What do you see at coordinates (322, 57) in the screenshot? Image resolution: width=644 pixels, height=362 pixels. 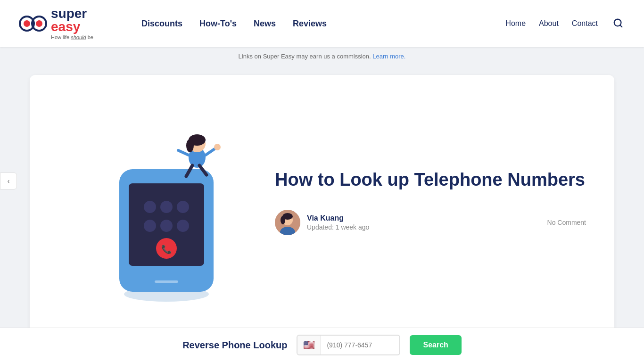 I see `affiliate-bar: Links on Super Easy may earn us a commis…` at bounding box center [322, 57].